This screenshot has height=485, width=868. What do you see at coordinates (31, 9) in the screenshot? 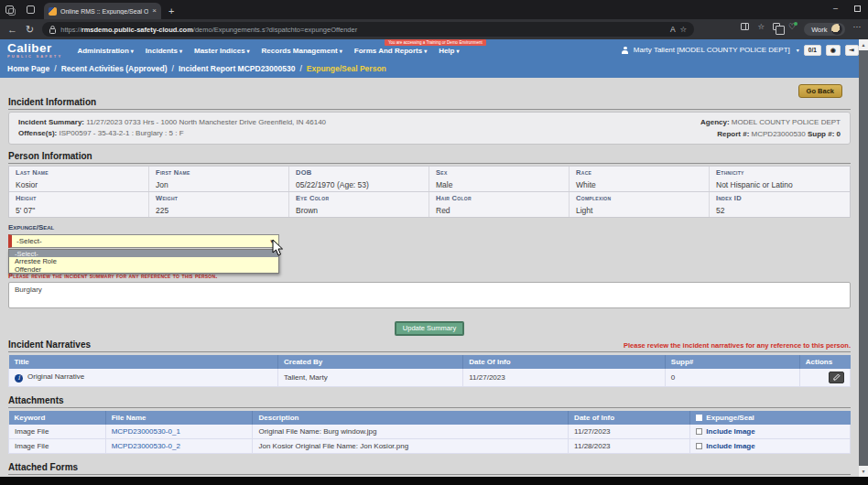
I see `tab-actions-icon` at bounding box center [31, 9].